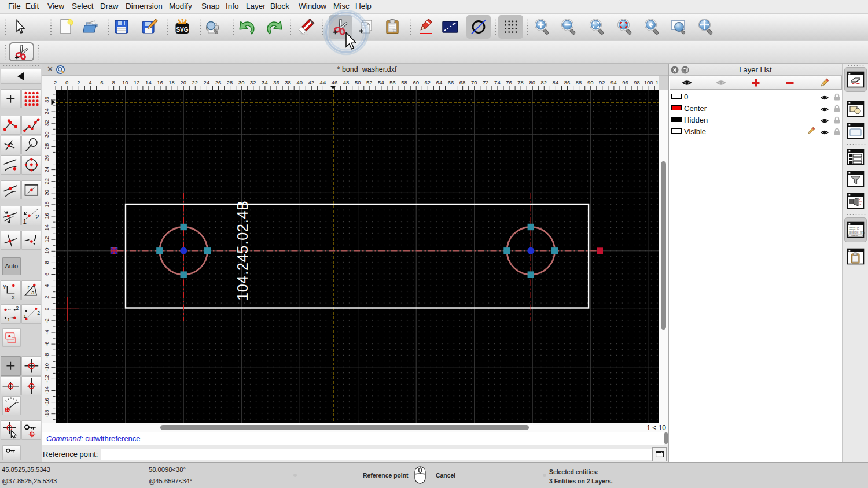 The width and height of the screenshot is (868, 488). I want to click on svg-text: 62, so click(428, 82).